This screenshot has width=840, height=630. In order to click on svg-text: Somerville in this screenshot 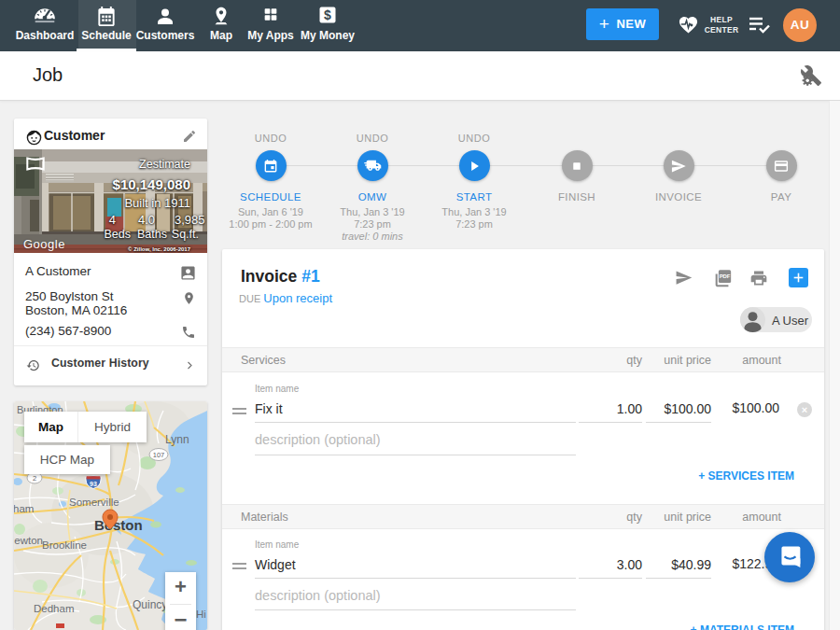, I will do `click(94, 502)`.